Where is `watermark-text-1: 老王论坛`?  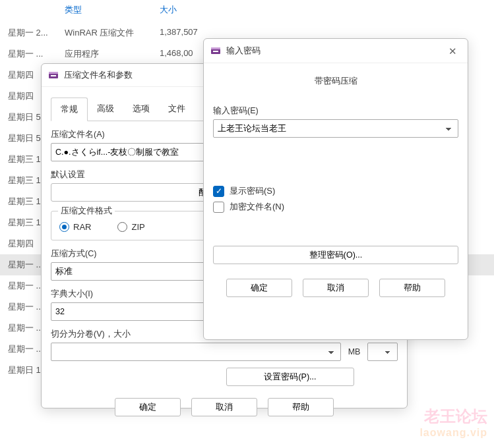
watermark-text-1: 老王论坛 is located at coordinates (454, 416).